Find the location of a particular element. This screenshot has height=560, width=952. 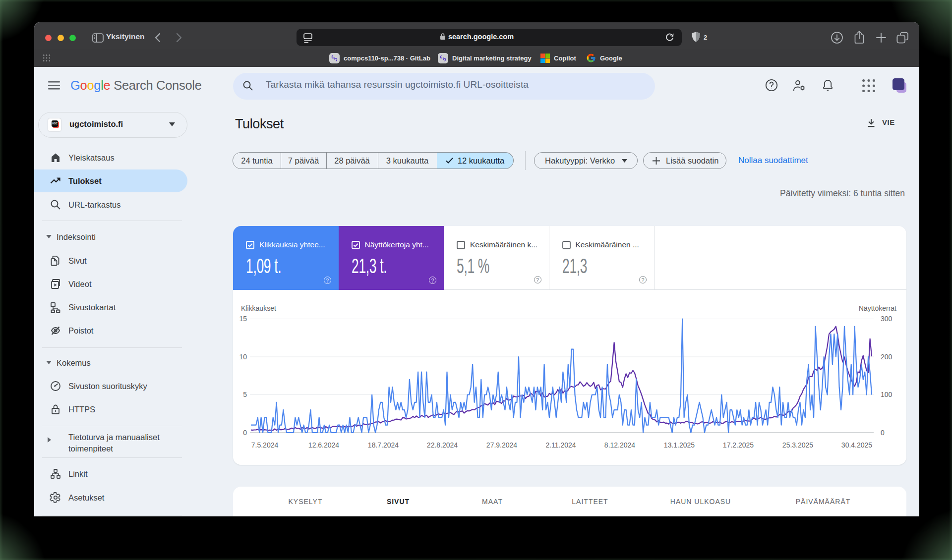

svg-text: 100 is located at coordinates (887, 394).